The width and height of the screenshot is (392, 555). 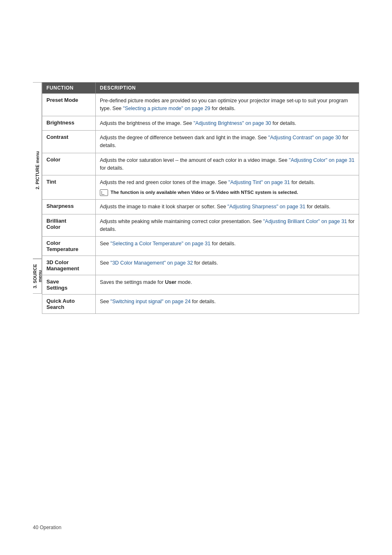 What do you see at coordinates (201, 142) in the screenshot?
I see `table-row: Contrast Adjusts the degree of differenc…` at bounding box center [201, 142].